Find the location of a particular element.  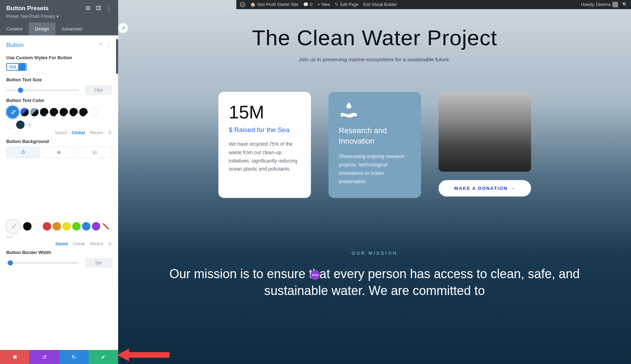

legend-global: Global is located at coordinates (79, 133).